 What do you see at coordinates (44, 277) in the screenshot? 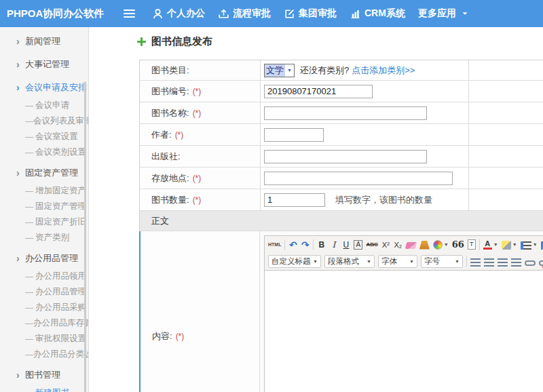
I see `sidebar-item-4-0: —办公用品领用` at bounding box center [44, 277].